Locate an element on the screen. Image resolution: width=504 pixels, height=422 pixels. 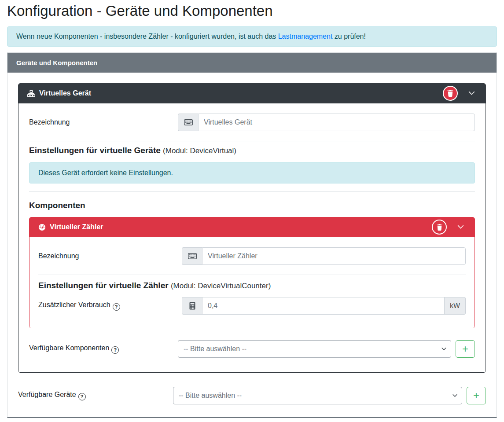
collapse-device-chevron is located at coordinates (472, 93).